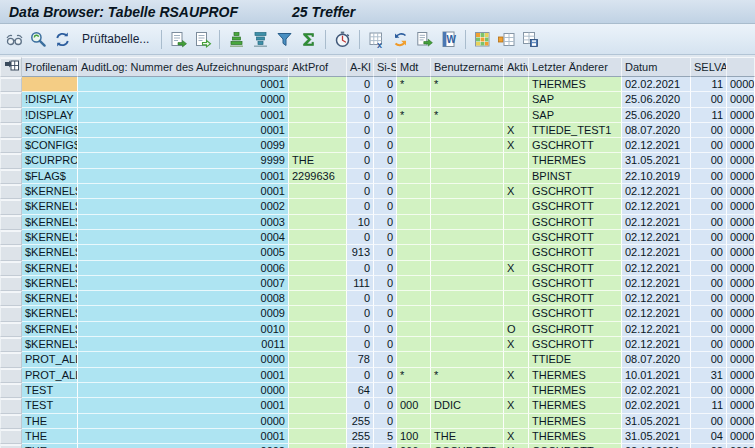  Describe the element at coordinates (468, 406) in the screenshot. I see `cell-benutzername: DDIC` at that location.